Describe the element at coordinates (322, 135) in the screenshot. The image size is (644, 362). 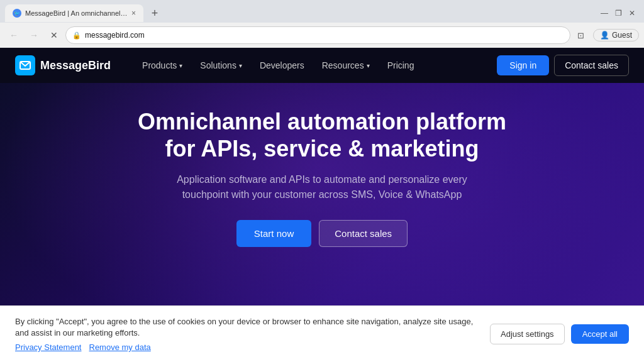
I see `hero-title: Omnichannel automation platformfor APIs,…` at that location.